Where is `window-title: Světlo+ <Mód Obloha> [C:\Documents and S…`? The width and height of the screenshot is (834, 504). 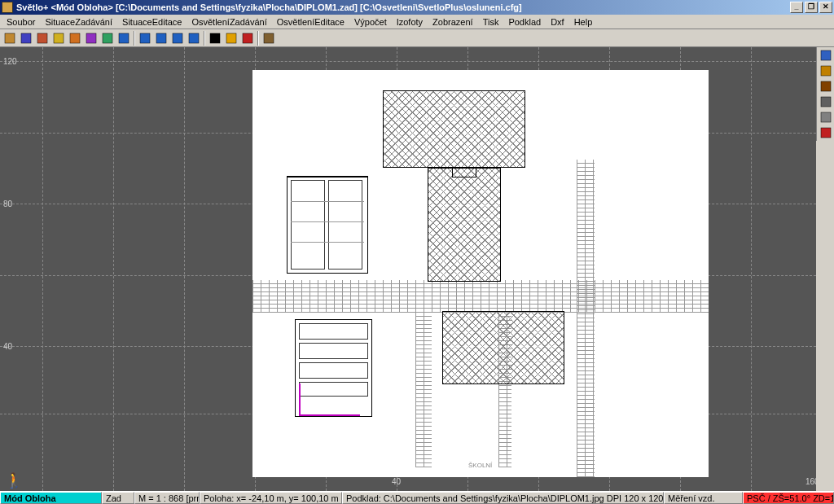
window-title: Světlo+ <Mód Obloha> [C:\Documents and S… is located at coordinates (402, 7).